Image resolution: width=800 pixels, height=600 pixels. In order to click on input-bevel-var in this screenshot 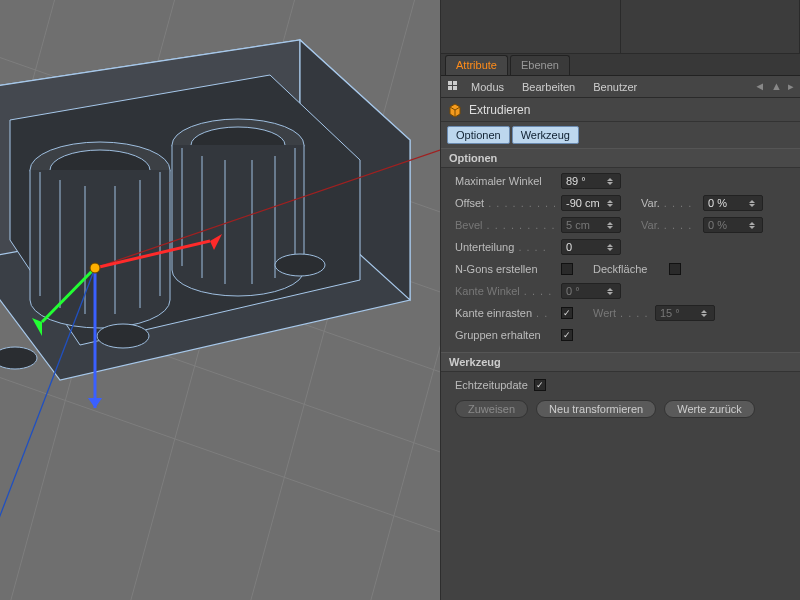, I will do `click(733, 225)`.